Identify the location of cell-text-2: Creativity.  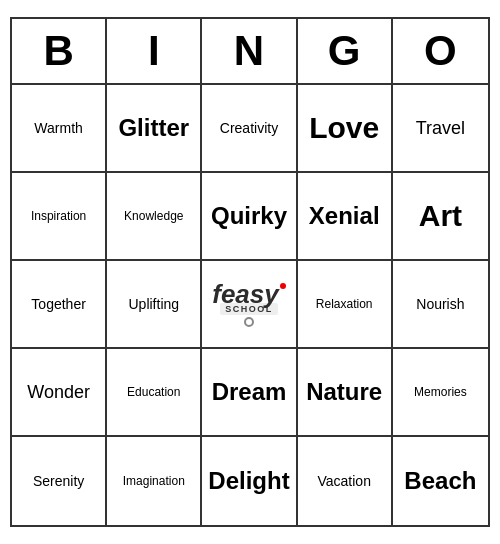
(249, 128).